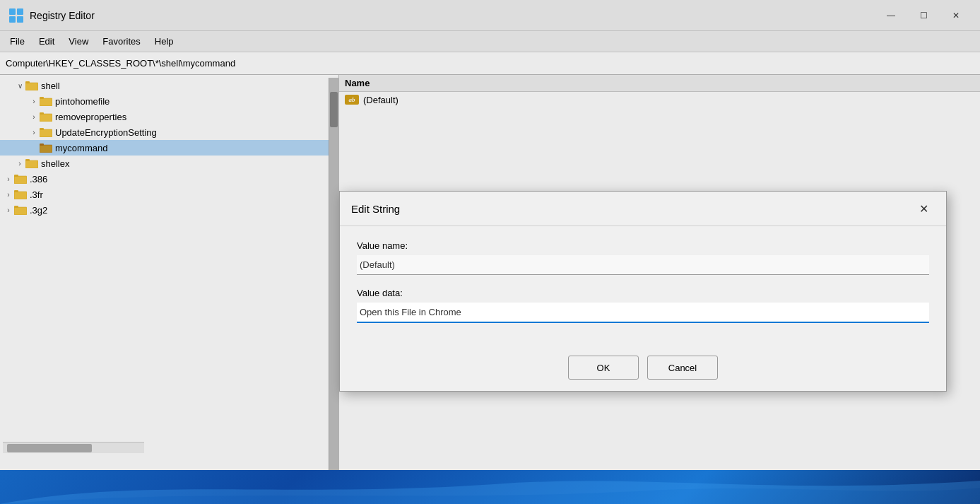 This screenshot has width=980, height=504. I want to click on value-data-input, so click(643, 312).